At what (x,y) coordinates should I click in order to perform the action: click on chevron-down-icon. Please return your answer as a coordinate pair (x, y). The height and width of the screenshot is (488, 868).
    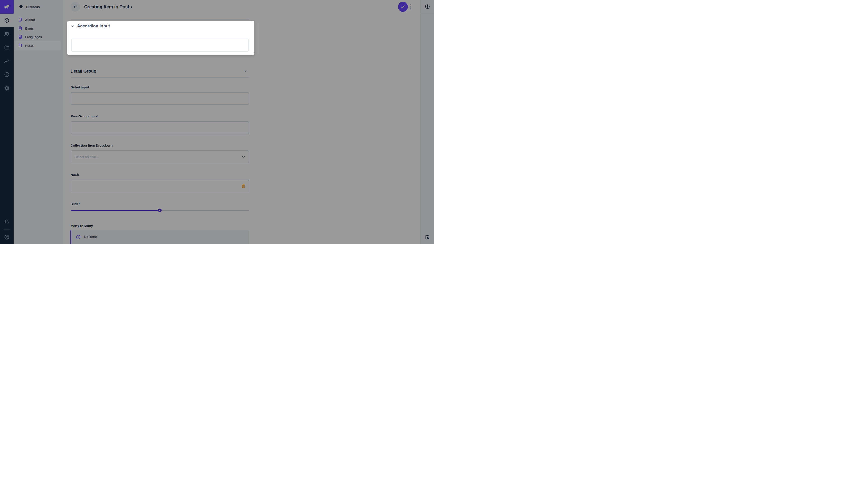
    Looking at the image, I should click on (73, 26).